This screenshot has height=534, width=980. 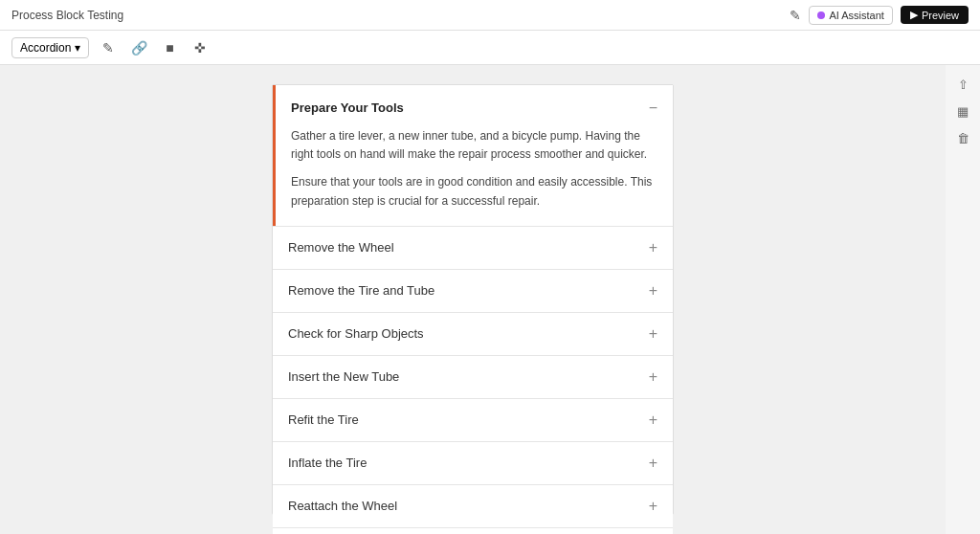 I want to click on collapse-active-icon: −, so click(x=653, y=108).